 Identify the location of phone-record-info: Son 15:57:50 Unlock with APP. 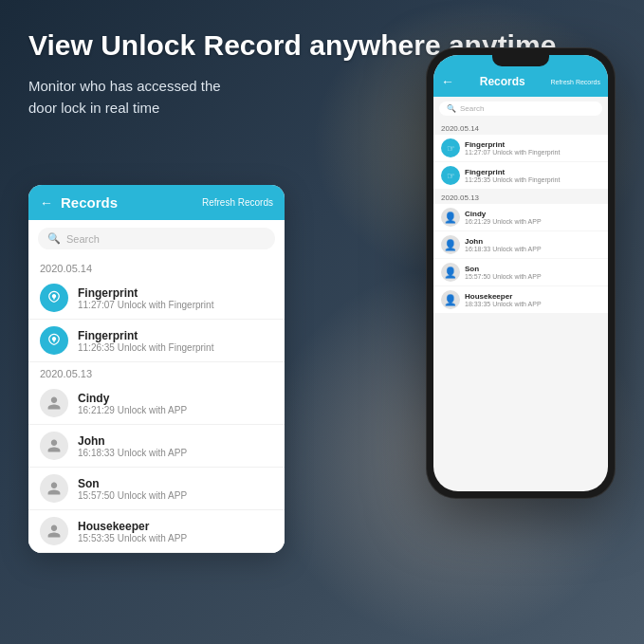
(503, 272).